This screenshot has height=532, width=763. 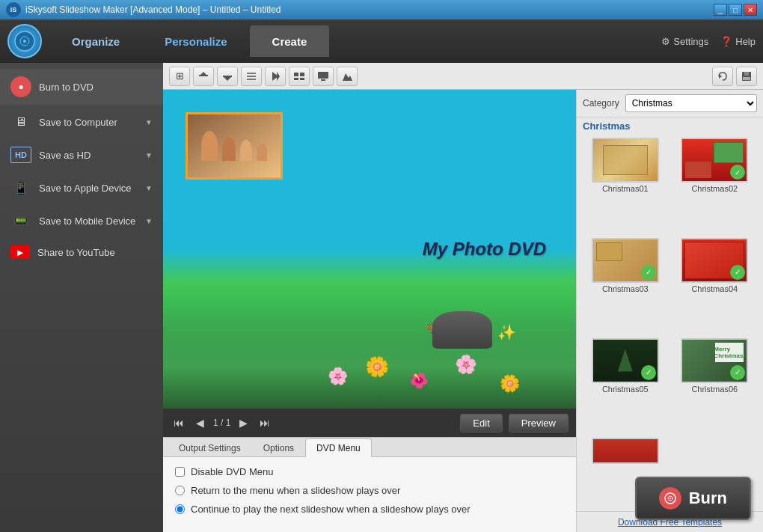 I want to click on burn-area: Burn, so click(x=693, y=498).